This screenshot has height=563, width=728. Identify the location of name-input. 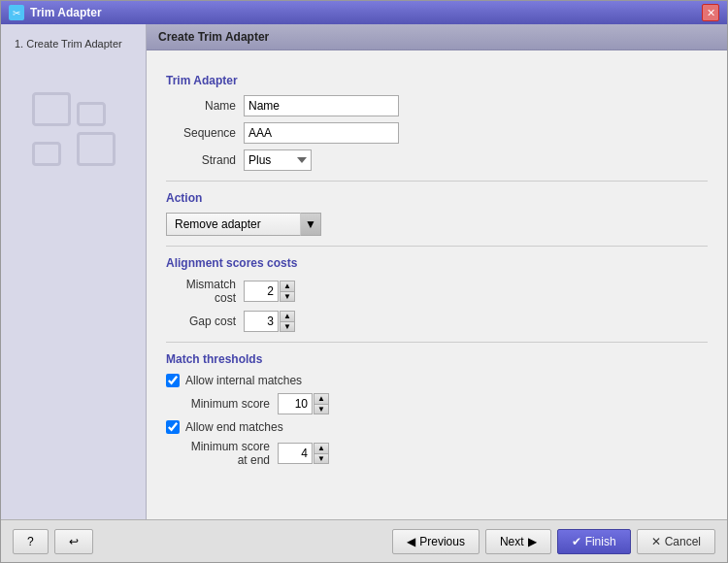
(321, 106).